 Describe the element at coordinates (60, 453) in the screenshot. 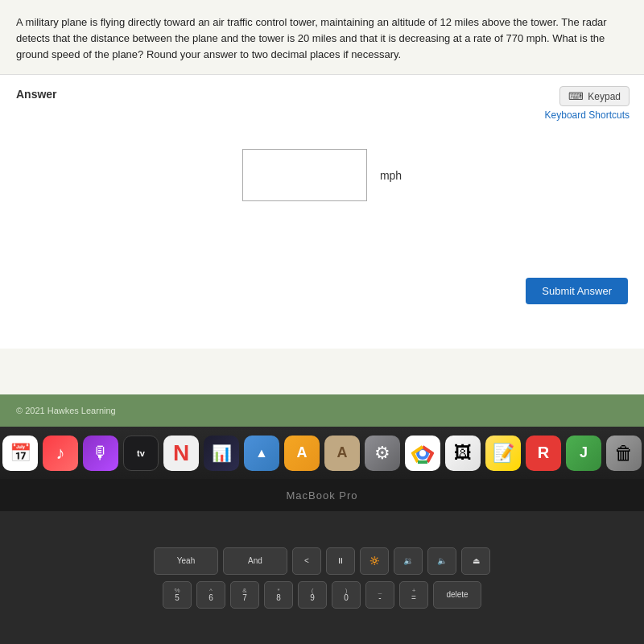

I see `dock-icon-music: ♪` at that location.